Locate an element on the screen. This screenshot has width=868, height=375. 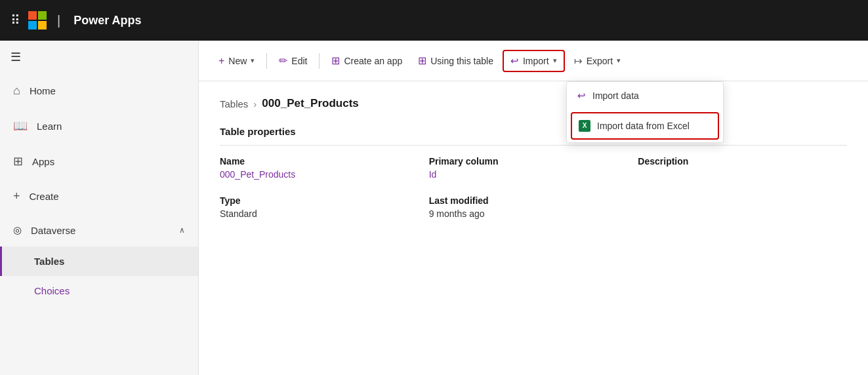
import-excel-label: Import data from Excel is located at coordinates (643, 126).